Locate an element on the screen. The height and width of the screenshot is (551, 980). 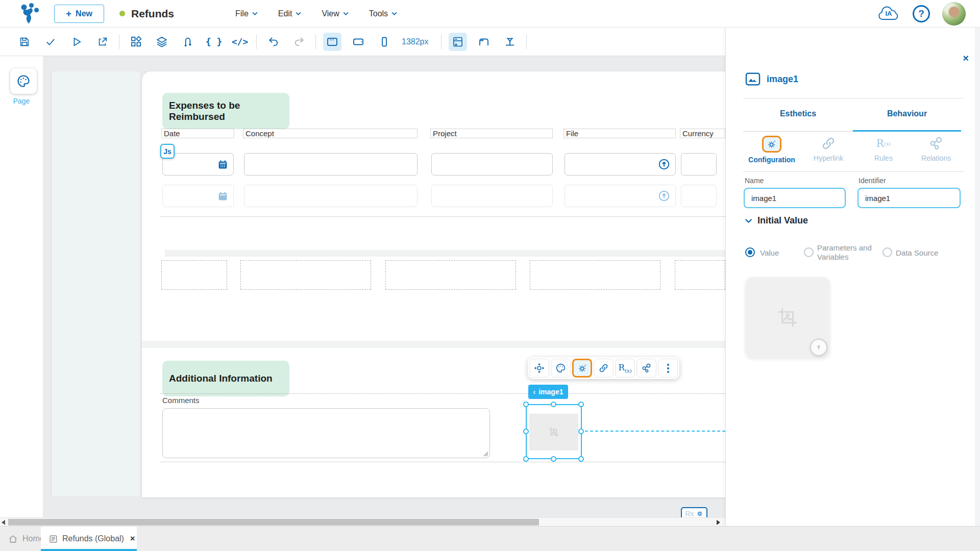
relations-button is located at coordinates (646, 368).